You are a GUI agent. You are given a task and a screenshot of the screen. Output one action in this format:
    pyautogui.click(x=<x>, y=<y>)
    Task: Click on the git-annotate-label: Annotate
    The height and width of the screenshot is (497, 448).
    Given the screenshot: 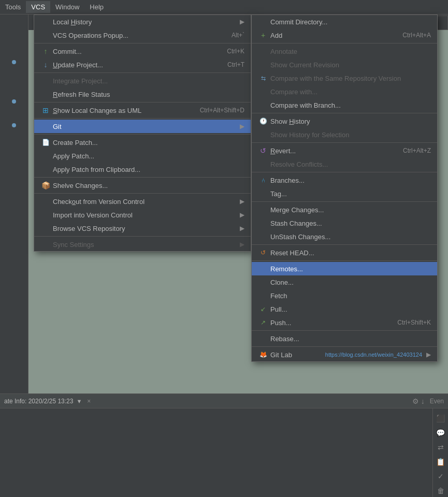 What is the action you would take?
    pyautogui.click(x=351, y=52)
    